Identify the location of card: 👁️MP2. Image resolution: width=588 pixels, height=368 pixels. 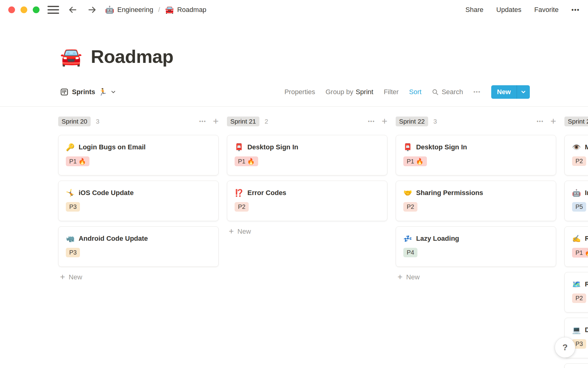
(576, 155).